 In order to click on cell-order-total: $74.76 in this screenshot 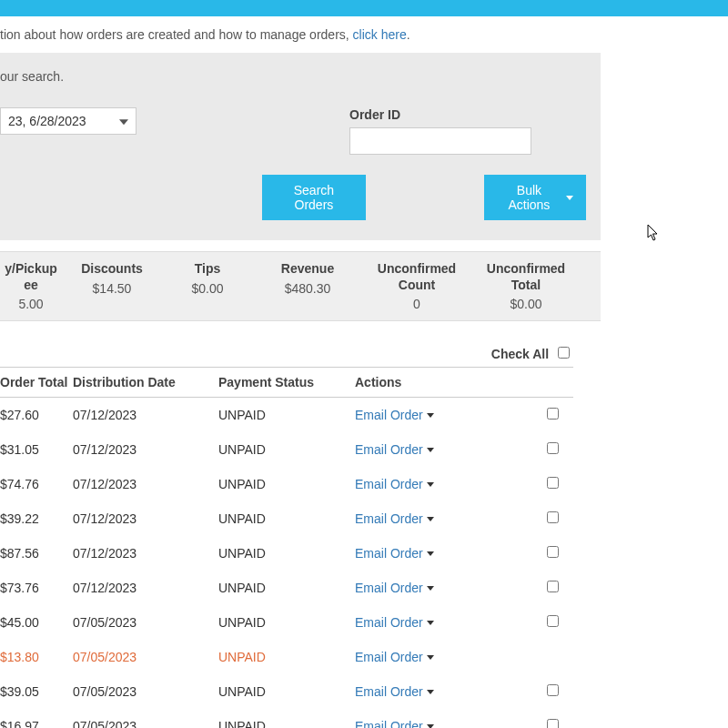, I will do `click(36, 484)`.